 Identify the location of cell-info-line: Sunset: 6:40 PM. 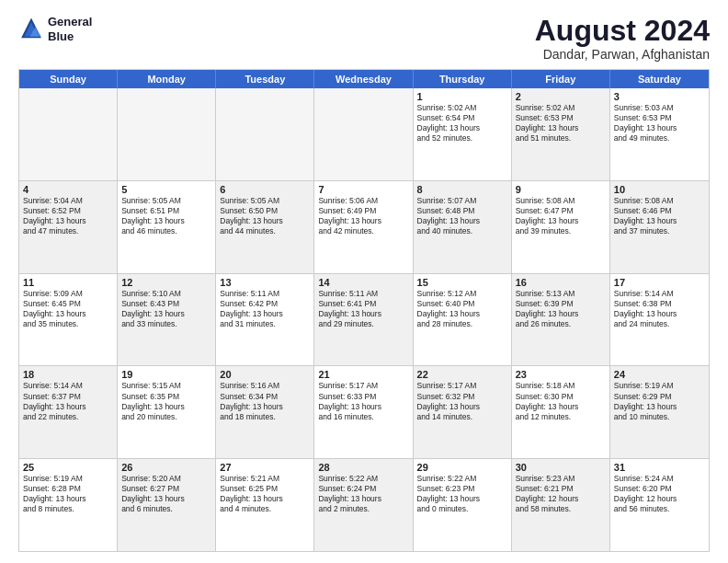
(462, 304).